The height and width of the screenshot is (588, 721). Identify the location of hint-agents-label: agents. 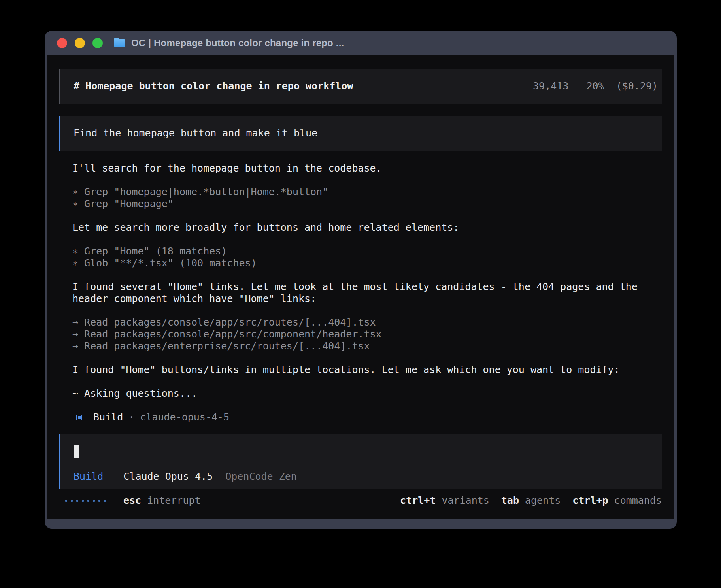
(543, 500).